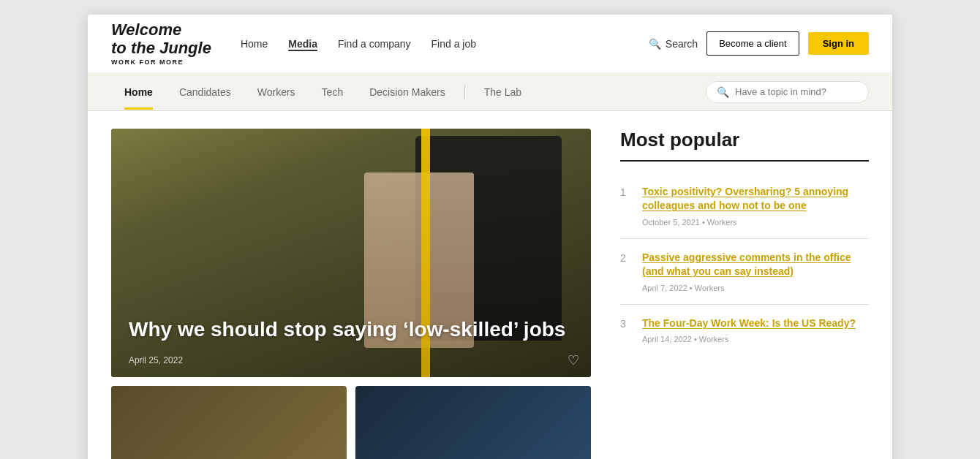 This screenshot has width=980, height=459. Describe the element at coordinates (838, 44) in the screenshot. I see `sign-in-button: Sign in` at that location.